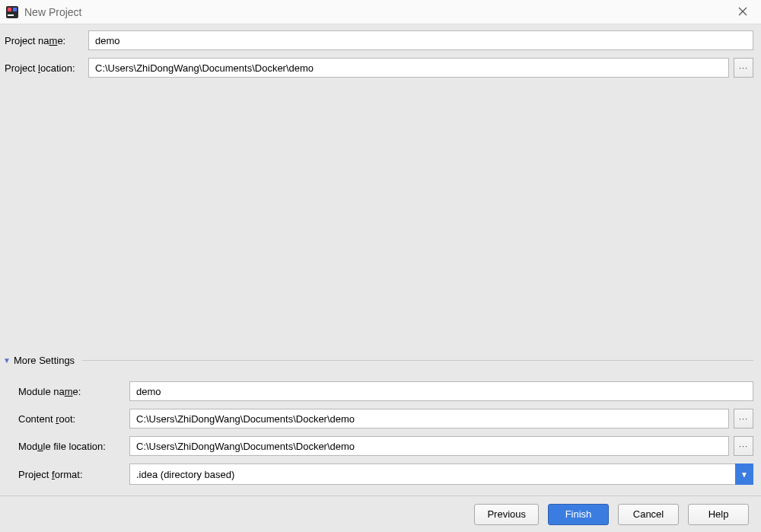 The image size is (761, 532). Describe the element at coordinates (385, 419) in the screenshot. I see `content-root-row: Content root: ···` at that location.